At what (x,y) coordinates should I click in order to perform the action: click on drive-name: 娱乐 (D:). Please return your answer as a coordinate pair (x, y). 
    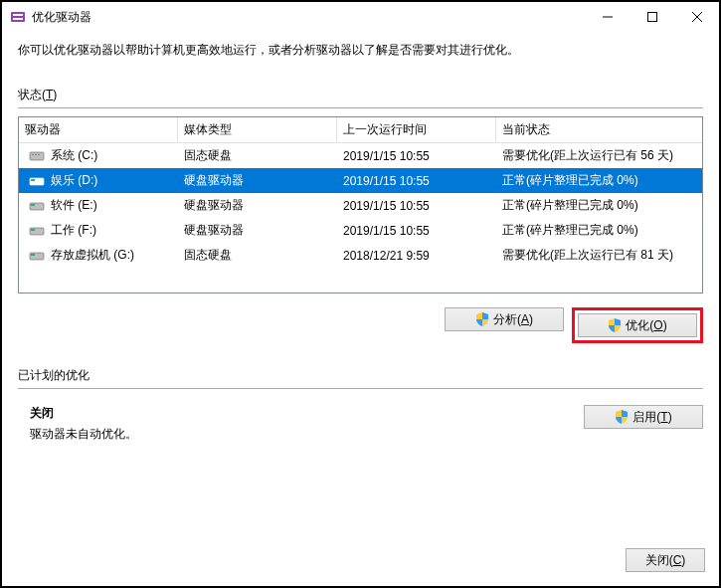
    Looking at the image, I should click on (74, 181).